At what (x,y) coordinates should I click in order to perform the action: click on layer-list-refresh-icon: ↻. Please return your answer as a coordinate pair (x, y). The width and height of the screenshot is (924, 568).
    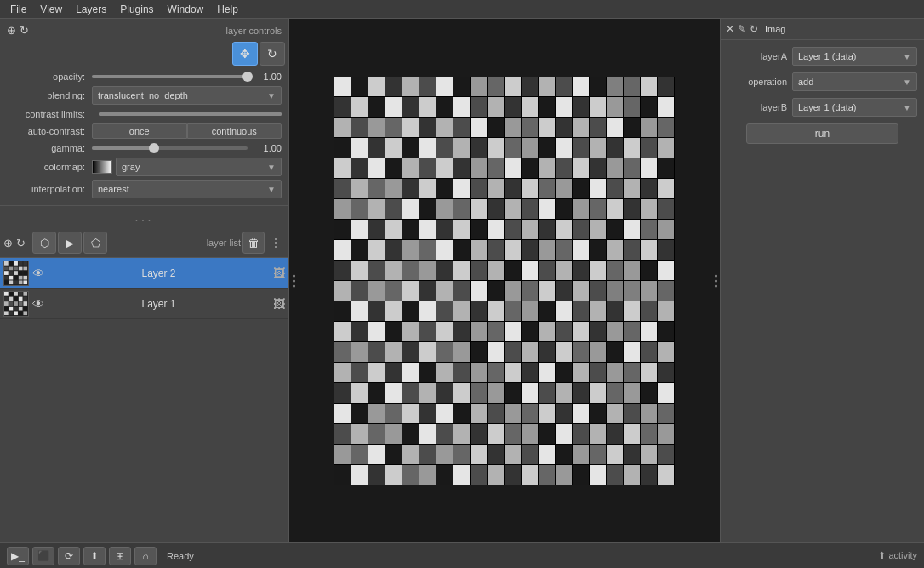
    Looking at the image, I should click on (20, 244).